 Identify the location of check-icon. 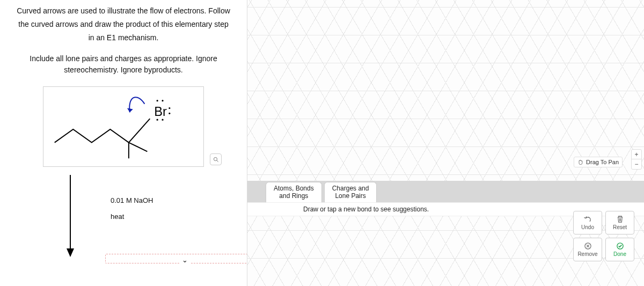
(620, 246).